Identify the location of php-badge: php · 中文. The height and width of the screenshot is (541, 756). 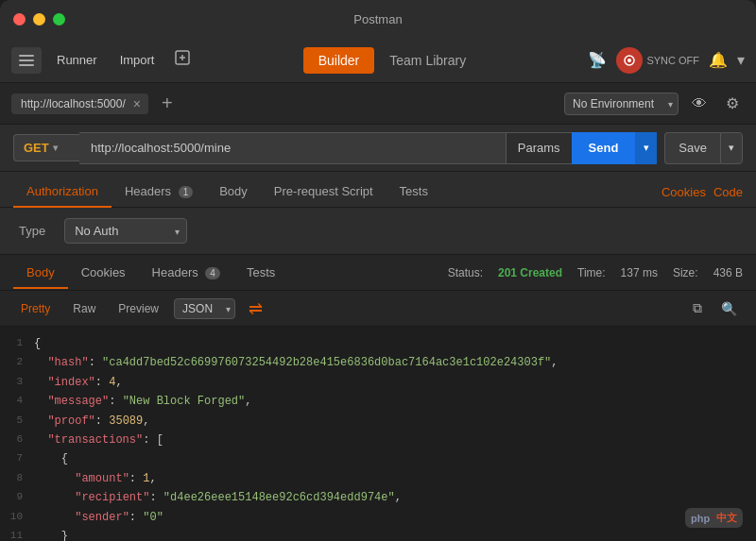
(714, 517).